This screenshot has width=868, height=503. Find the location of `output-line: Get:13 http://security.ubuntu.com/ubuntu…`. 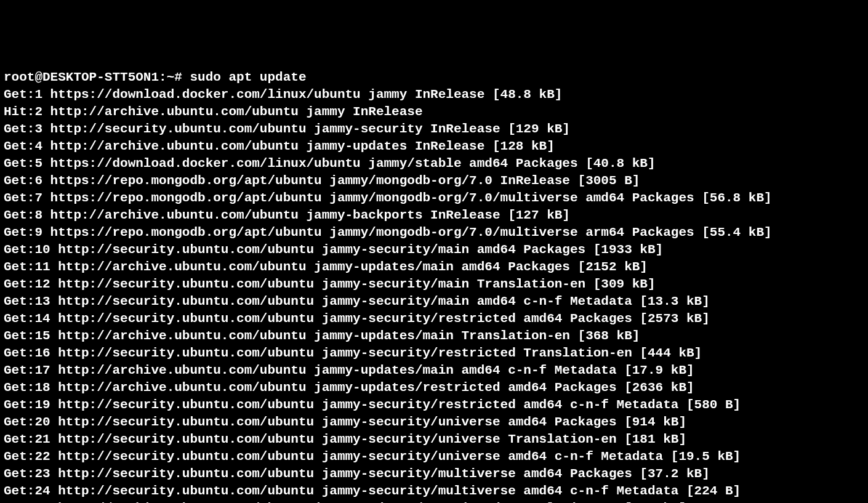

output-line: Get:13 http://security.ubuntu.com/ubuntu… is located at coordinates (434, 302).